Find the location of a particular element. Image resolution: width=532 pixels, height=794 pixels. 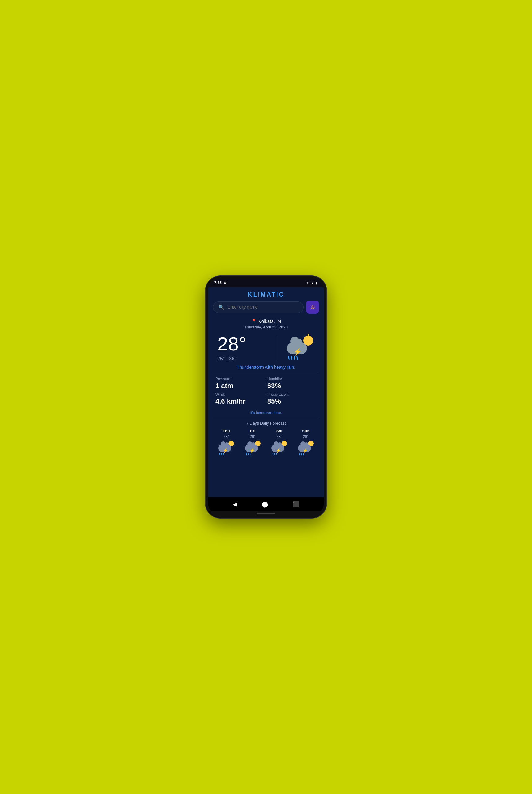

status-time: 7:55 is located at coordinates (218, 283).